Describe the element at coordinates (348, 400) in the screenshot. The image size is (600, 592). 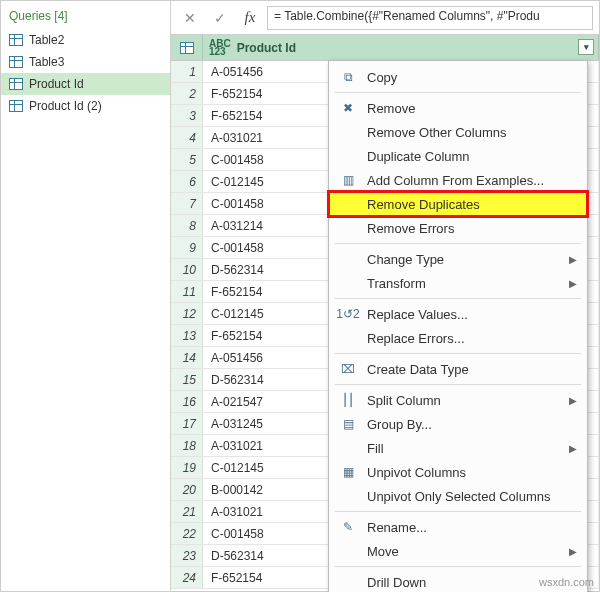
I see `split-icon: ⎮⎮` at that location.